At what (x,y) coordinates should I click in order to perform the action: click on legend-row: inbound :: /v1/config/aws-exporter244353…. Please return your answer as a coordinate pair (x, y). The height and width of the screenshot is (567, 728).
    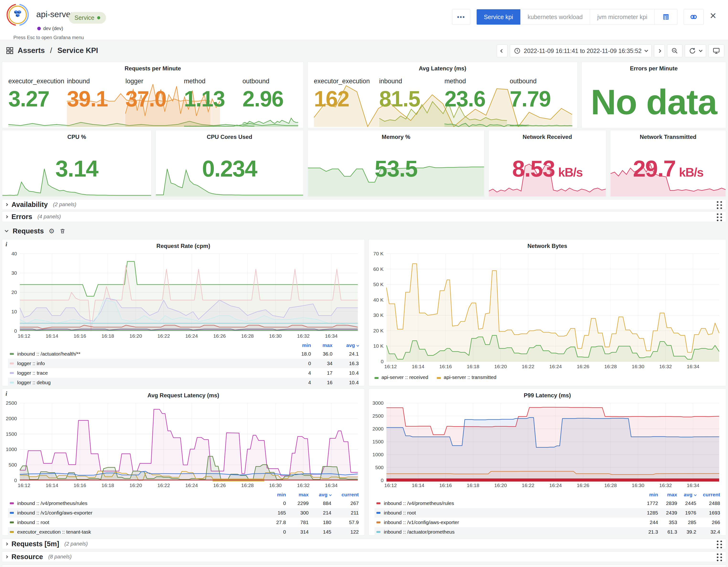
    Looking at the image, I should click on (547, 522).